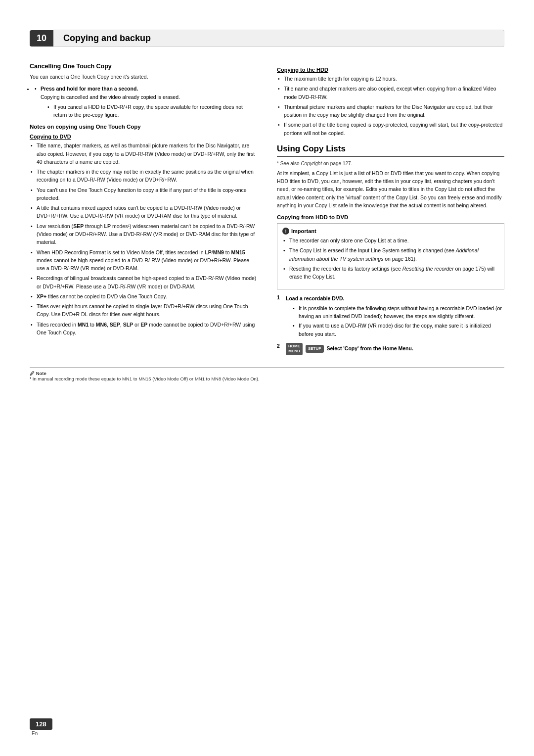  Describe the element at coordinates (286, 231) in the screenshot. I see `important-icon: !` at that location.